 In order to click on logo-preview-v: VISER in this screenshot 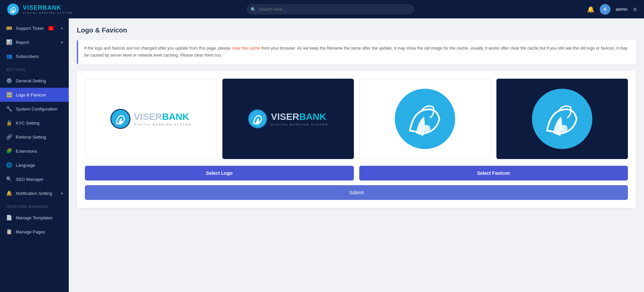, I will do `click(148, 117)`.